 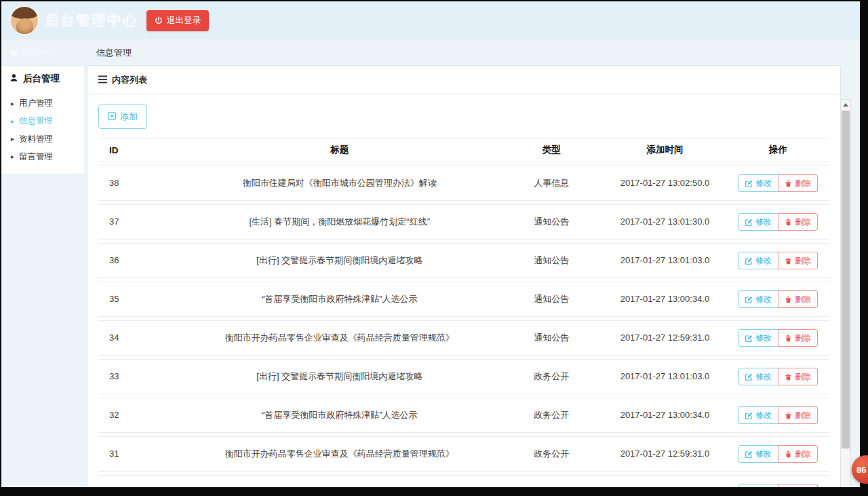 What do you see at coordinates (36, 121) in the screenshot?
I see `sidebar-item-label: 信息管理` at bounding box center [36, 121].